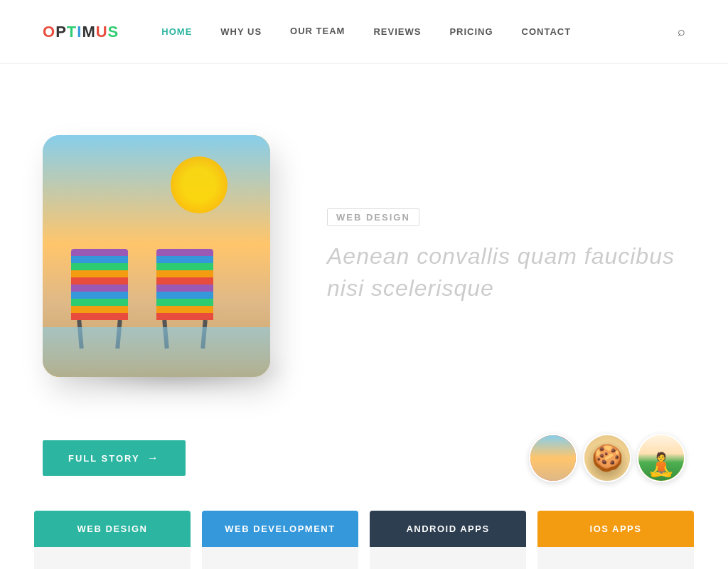 This screenshot has height=569, width=728. I want to click on navbar: OPTIMUS HOME WHY US OUR TEAM REVIEWS PRI…, so click(364, 32).